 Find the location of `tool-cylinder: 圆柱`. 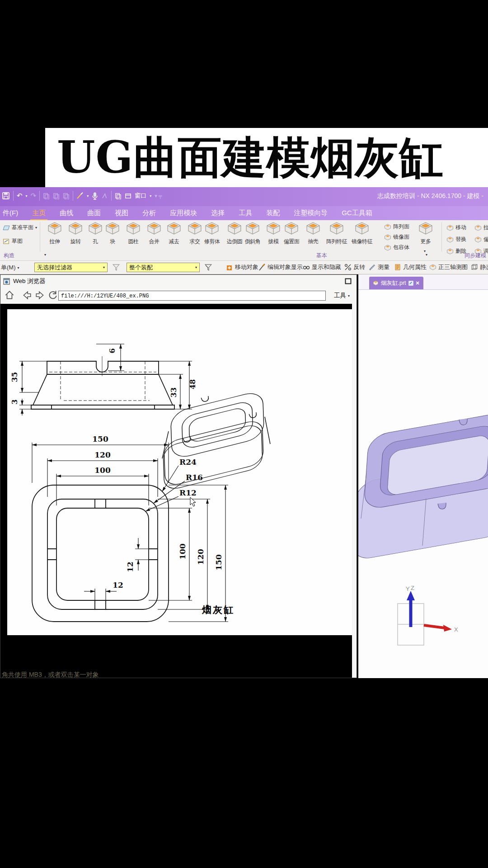

tool-cylinder: 圆柱 is located at coordinates (133, 233).